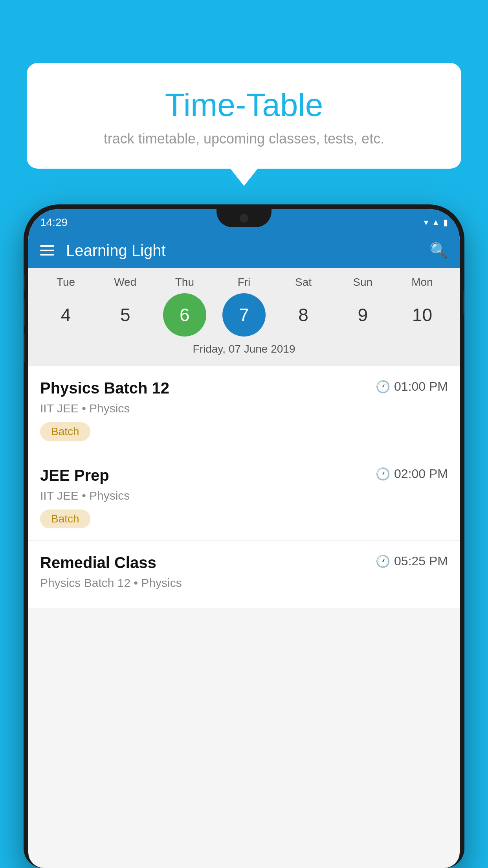 The width and height of the screenshot is (488, 868). I want to click on clock-icon-2: 🕐, so click(383, 474).